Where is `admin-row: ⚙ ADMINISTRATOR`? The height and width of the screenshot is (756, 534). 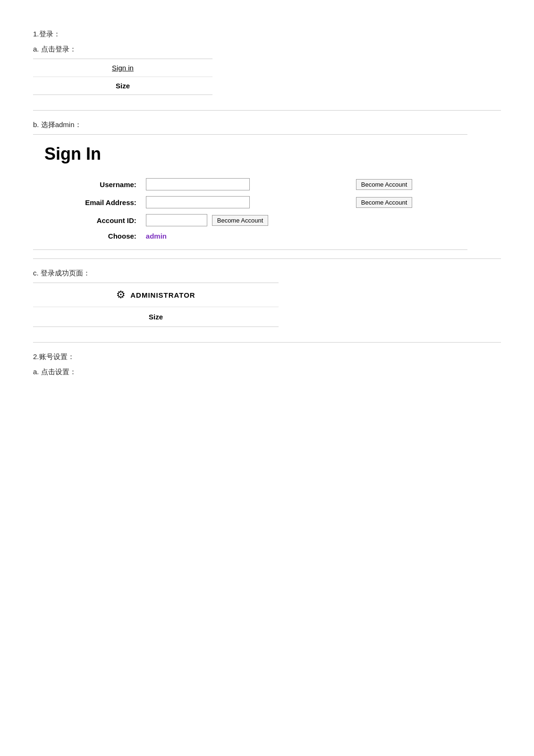 admin-row: ⚙ ADMINISTRATOR is located at coordinates (156, 295).